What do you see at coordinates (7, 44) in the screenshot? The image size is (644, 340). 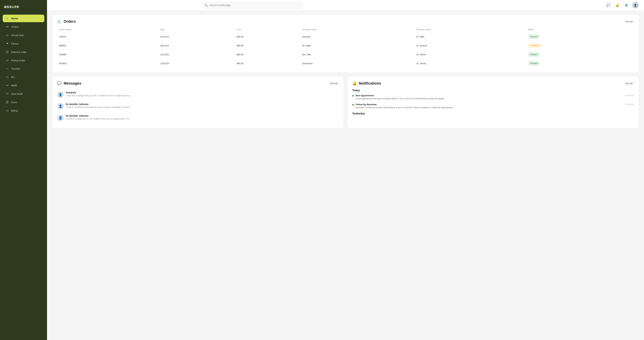 I see `clinics-icon: ✦` at bounding box center [7, 44].